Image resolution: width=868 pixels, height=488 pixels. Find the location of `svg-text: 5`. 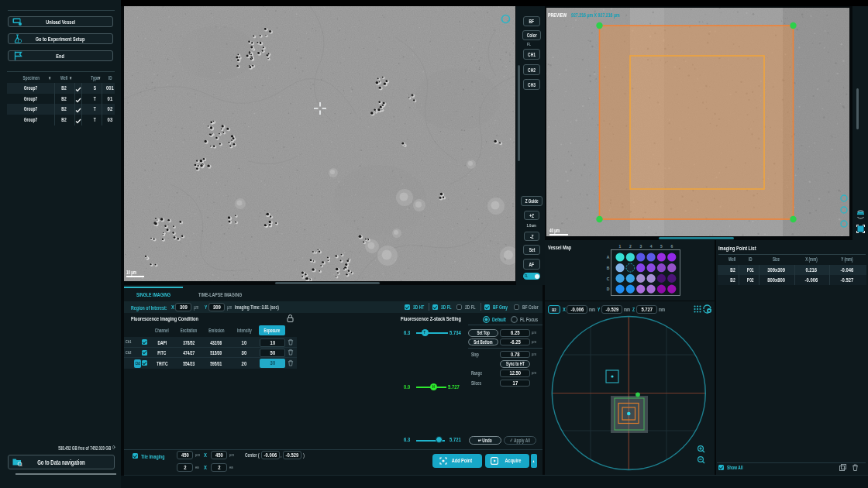

svg-text: 5 is located at coordinates (662, 246).